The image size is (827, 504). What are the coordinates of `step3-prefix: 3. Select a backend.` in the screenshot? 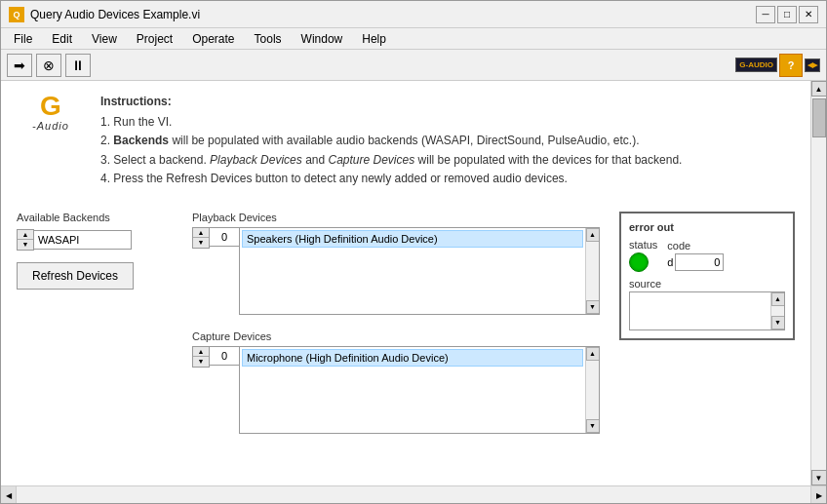 It's located at (155, 160).